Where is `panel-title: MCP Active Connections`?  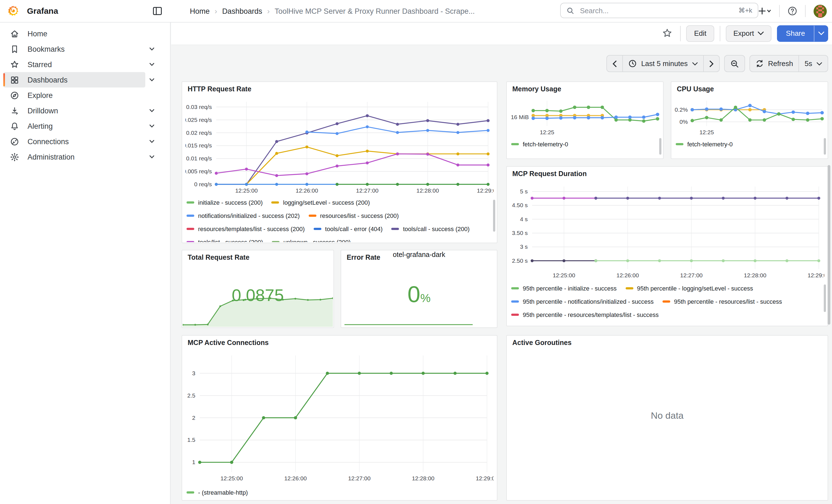 panel-title: MCP Active Connections is located at coordinates (228, 343).